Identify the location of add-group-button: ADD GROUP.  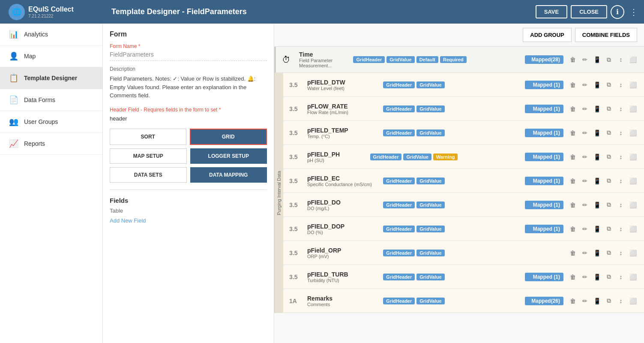
(547, 35).